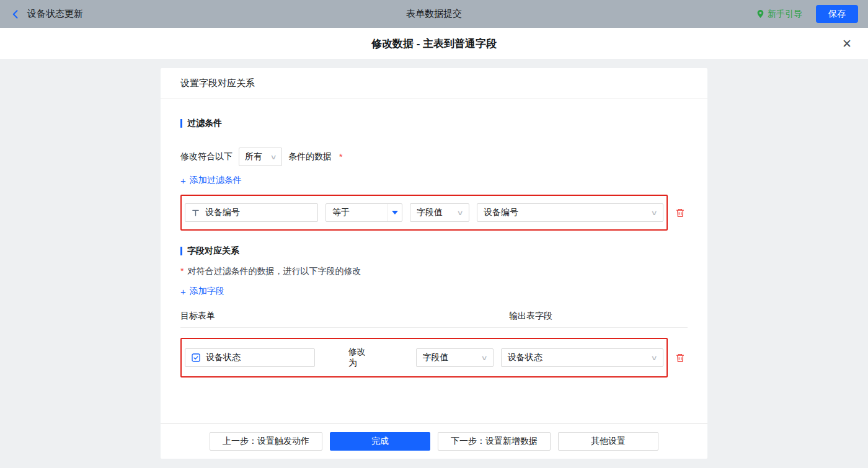 The width and height of the screenshot is (868, 468). I want to click on add-field-label: 添加字段, so click(207, 291).